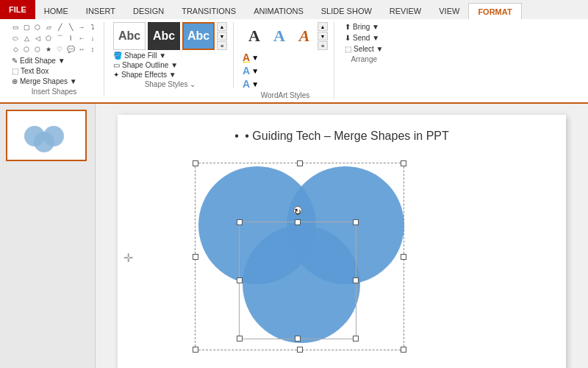  What do you see at coordinates (49, 49) in the screenshot?
I see `star-icon: ★` at bounding box center [49, 49].